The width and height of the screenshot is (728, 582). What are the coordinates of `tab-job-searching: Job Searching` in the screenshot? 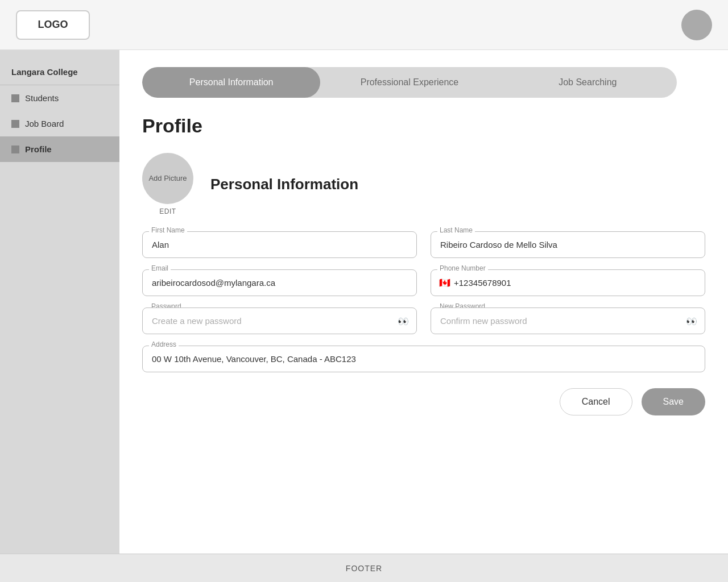 It's located at (588, 82).